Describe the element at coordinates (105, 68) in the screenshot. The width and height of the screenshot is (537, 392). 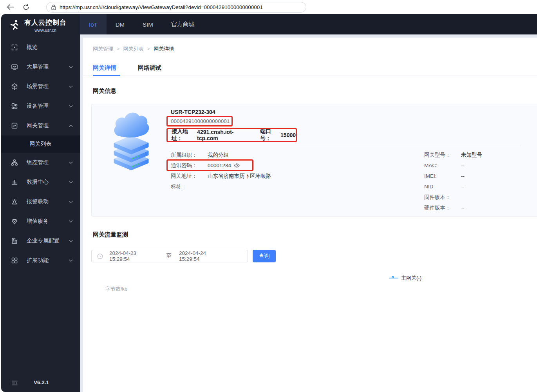
I see `tab-gateway-detail: 网关详情` at that location.